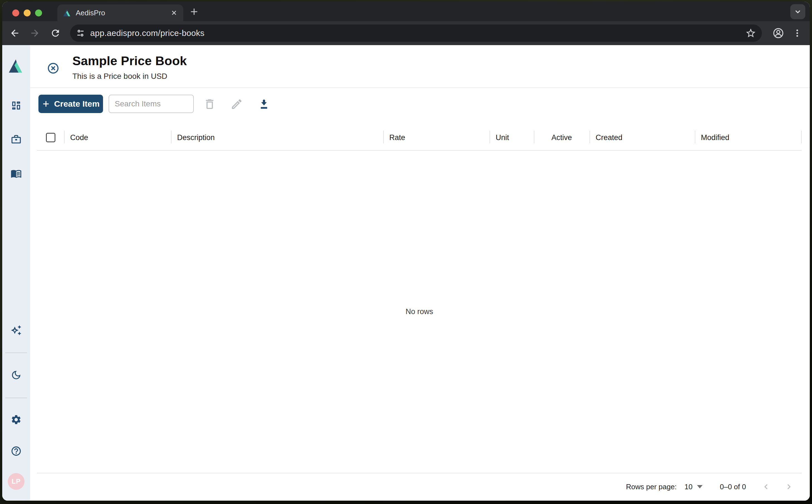  I want to click on tab-search-button, so click(798, 12).